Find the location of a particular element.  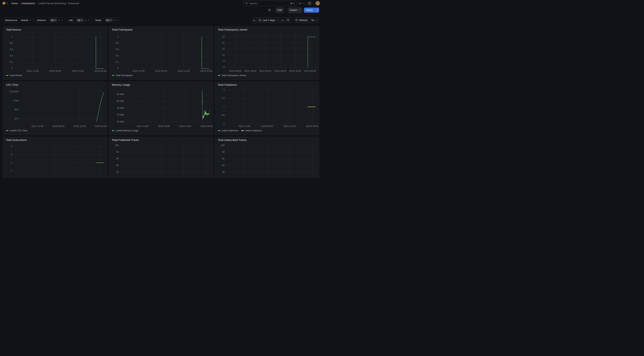

user-avatar is located at coordinates (318, 3).